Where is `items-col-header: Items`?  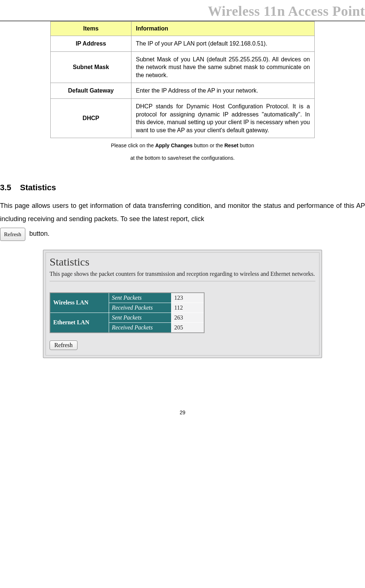
items-col-header: Items is located at coordinates (91, 29).